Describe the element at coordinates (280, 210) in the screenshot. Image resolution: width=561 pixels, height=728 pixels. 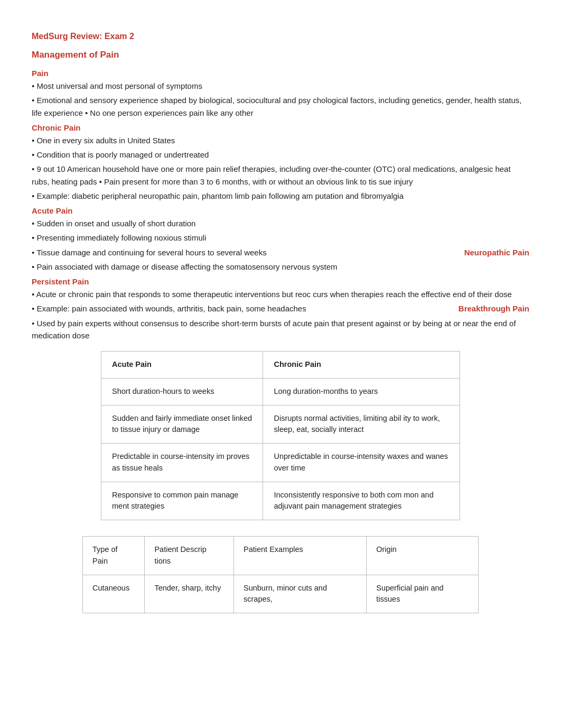
I see `acute-pain-label: Acute Pain` at that location.